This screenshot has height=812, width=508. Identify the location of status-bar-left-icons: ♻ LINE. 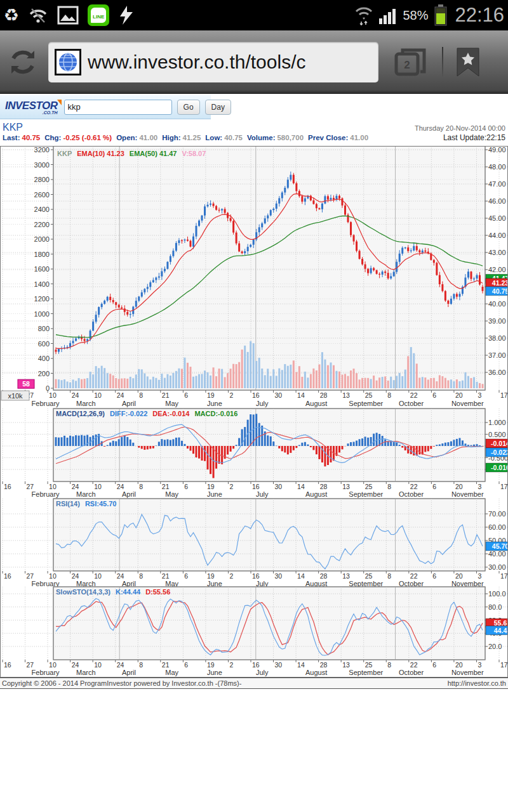
(69, 15).